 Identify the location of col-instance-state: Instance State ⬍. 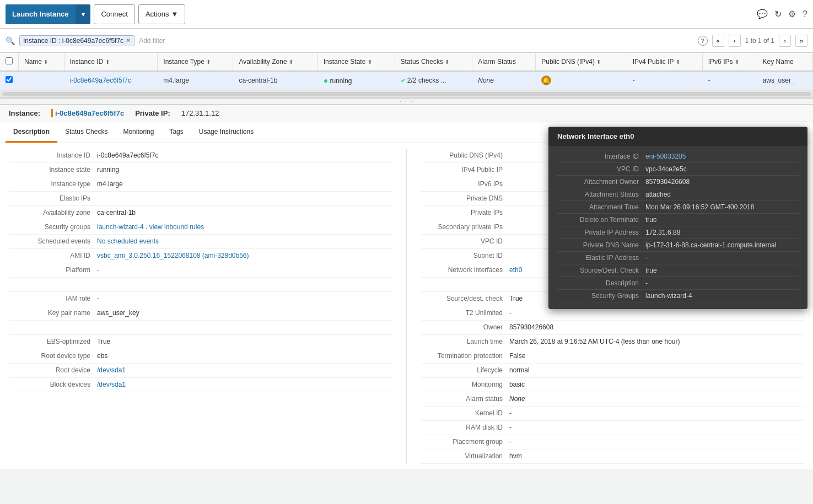
(356, 62).